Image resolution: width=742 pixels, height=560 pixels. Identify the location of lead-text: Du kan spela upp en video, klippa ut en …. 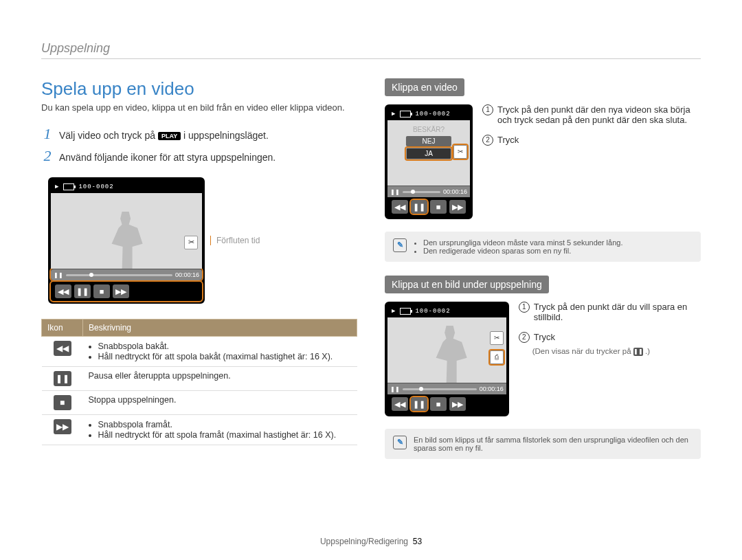
(199, 107).